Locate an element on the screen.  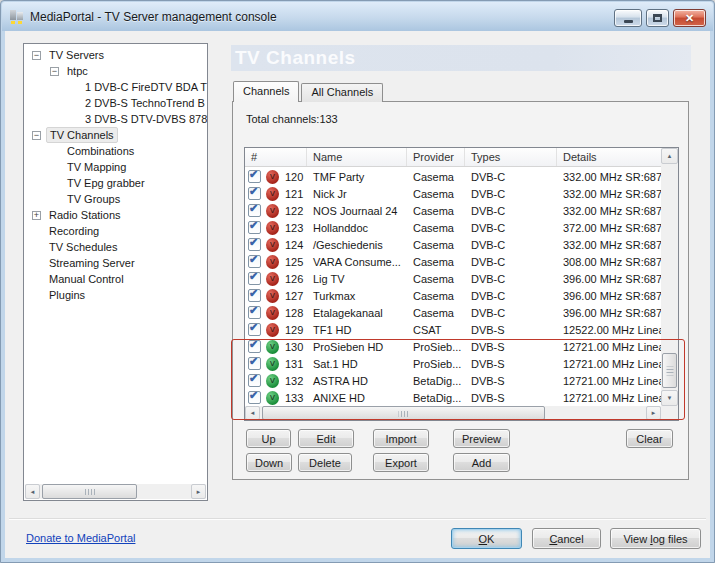
close-button: ✕ is located at coordinates (690, 18).